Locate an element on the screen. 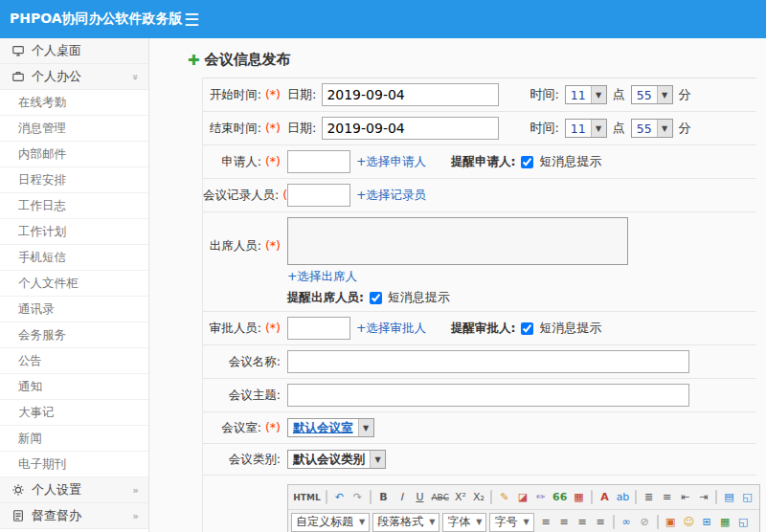  align-center-icon: ≡ is located at coordinates (565, 522).